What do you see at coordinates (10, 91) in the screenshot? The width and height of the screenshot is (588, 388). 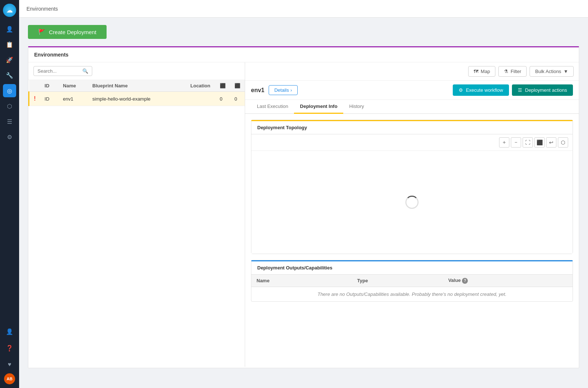 I see `environments-icon: ◎` at bounding box center [10, 91].